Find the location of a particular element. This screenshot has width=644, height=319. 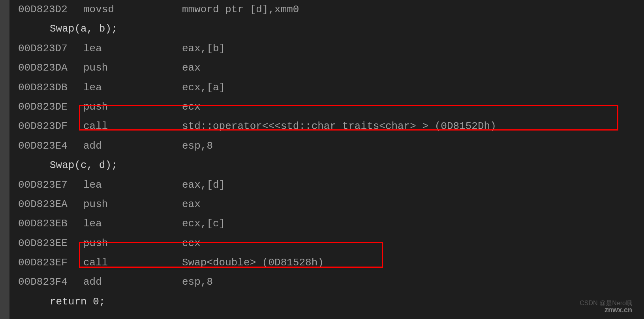

source-line: Swap(a, b); is located at coordinates (331, 29).